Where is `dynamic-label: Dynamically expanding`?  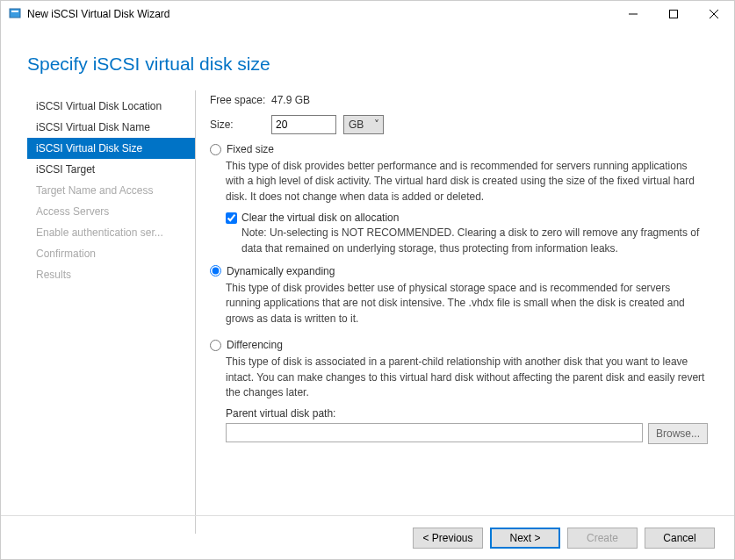 dynamic-label: Dynamically expanding is located at coordinates (281, 271).